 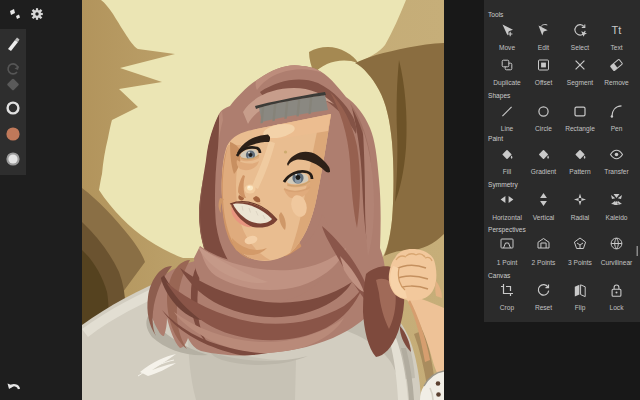 What do you see at coordinates (503, 185) in the screenshot?
I see `svg-text: Symmetry` at bounding box center [503, 185].